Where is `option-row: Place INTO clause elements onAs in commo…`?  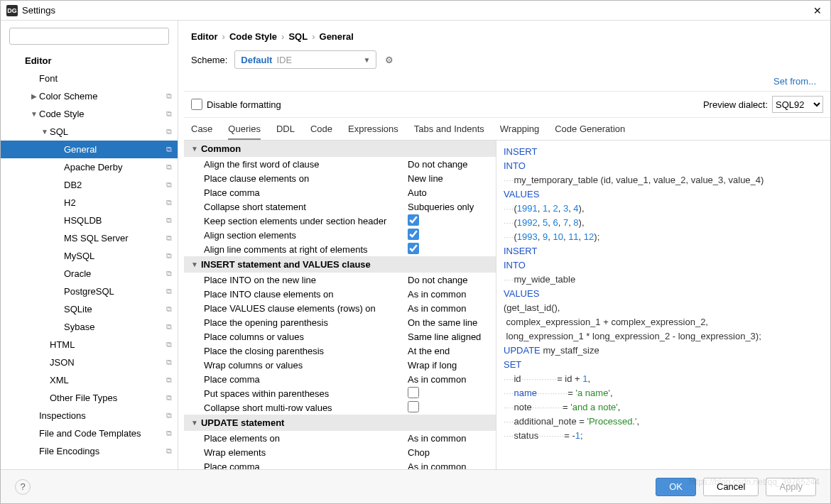
option-row: Place INTO clause elements onAs in commo… is located at coordinates (340, 294).